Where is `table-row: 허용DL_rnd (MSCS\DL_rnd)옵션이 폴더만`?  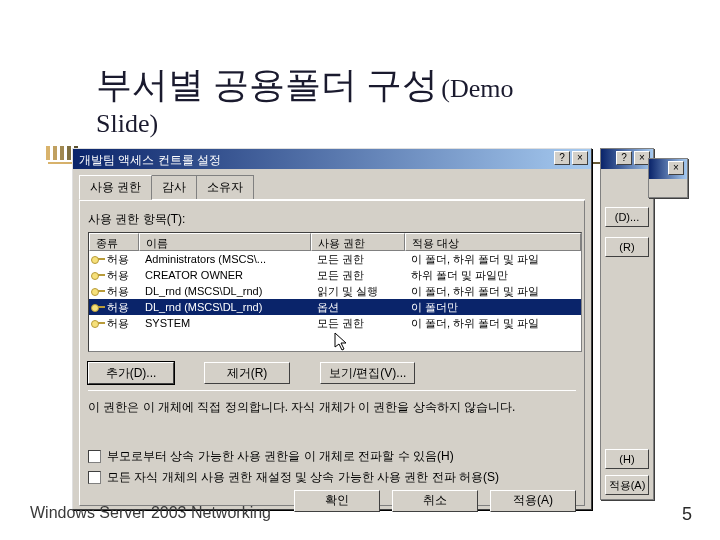 table-row: 허용DL_rnd (MSCS\DL_rnd)옵션이 폴더만 is located at coordinates (335, 307).